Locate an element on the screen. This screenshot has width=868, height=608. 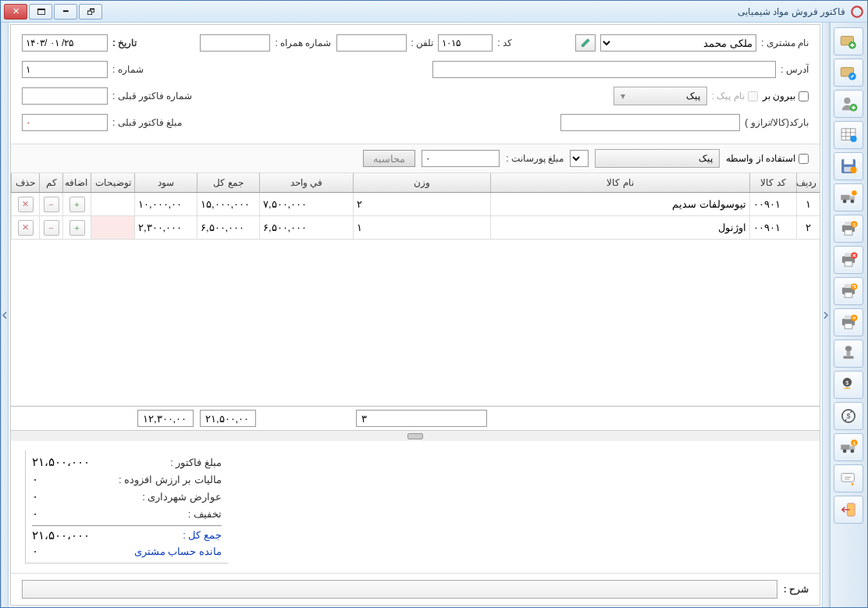
courier-dropdown: پیک ▾ is located at coordinates (660, 96).